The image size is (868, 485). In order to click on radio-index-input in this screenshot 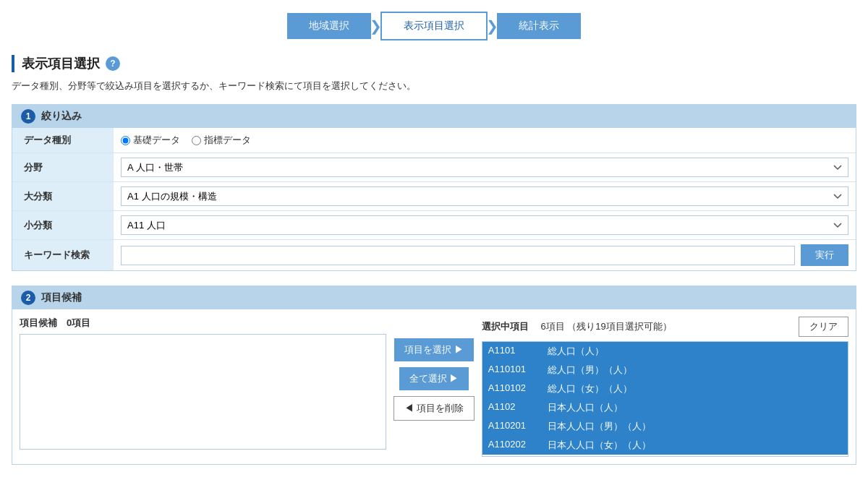, I will do `click(197, 140)`.